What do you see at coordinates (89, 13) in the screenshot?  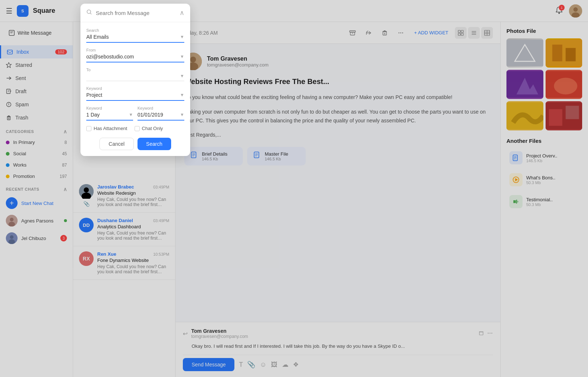 I see `search-icon-modal` at bounding box center [89, 13].